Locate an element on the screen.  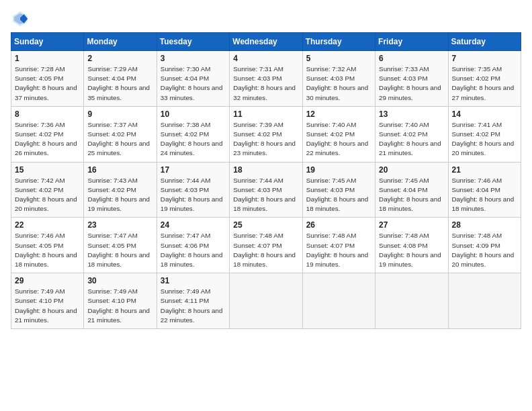
day-detail: Sunrise: 7:32 AMSunset: 4:03 PMDaylight:… is located at coordinates (339, 83).